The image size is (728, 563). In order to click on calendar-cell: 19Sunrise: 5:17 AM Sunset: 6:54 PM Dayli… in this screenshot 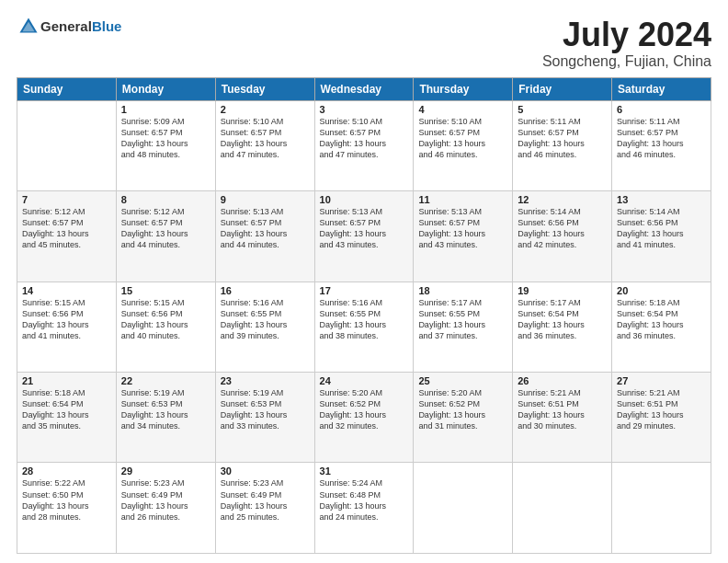, I will do `click(563, 327)`.